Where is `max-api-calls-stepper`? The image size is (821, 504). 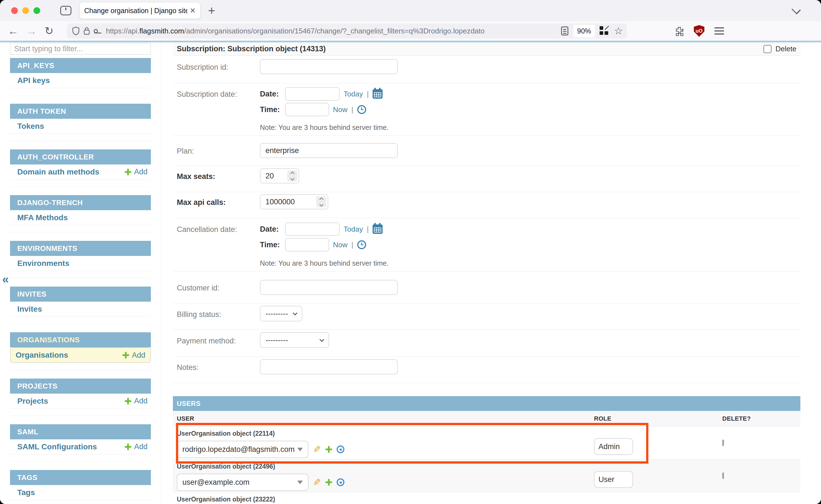
max-api-calls-stepper is located at coordinates (294, 202).